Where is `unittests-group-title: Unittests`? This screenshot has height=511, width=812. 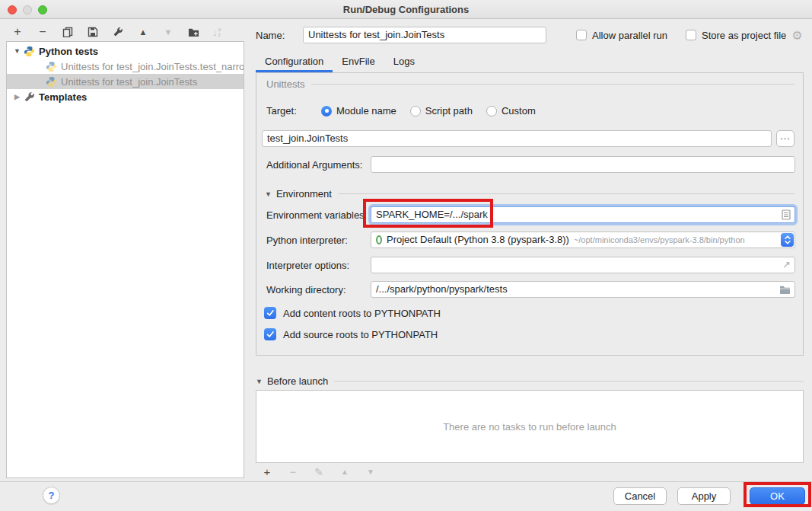 unittests-group-title: Unittests is located at coordinates (286, 84).